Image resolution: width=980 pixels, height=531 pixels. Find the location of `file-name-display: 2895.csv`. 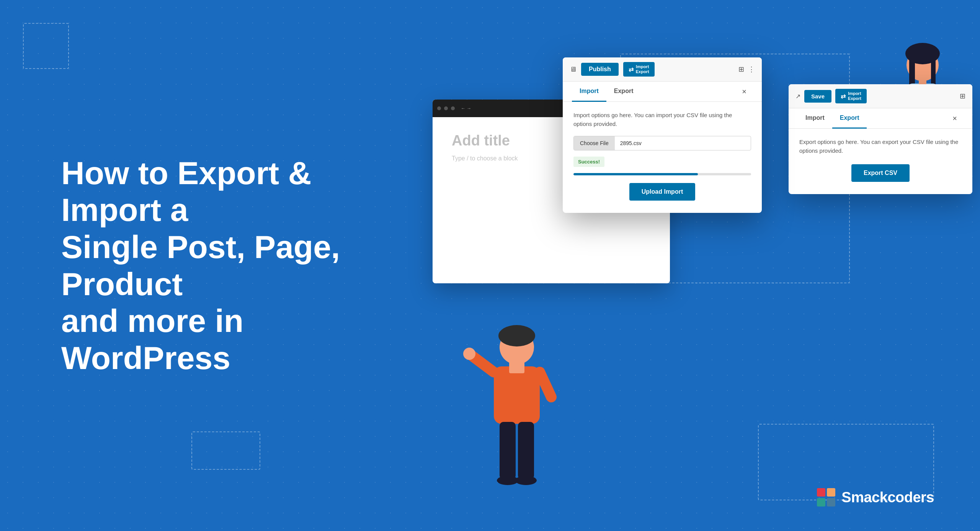

file-name-display: 2895.csv is located at coordinates (683, 143).